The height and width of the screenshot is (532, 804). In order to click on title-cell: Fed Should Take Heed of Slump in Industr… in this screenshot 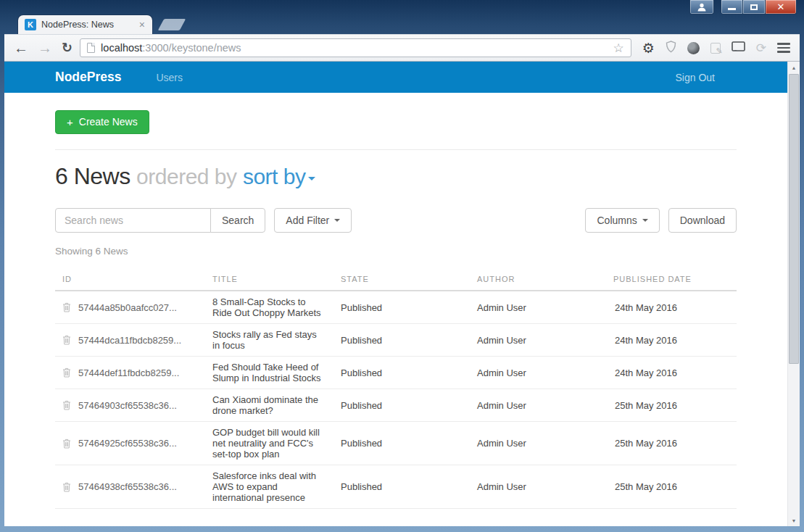, I will do `click(270, 373)`.